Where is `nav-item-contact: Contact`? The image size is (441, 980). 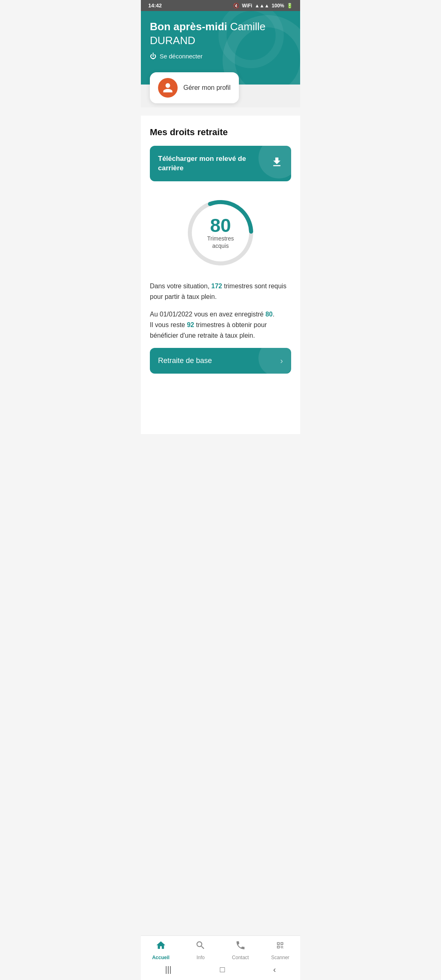 nav-item-contact: Contact is located at coordinates (241, 950).